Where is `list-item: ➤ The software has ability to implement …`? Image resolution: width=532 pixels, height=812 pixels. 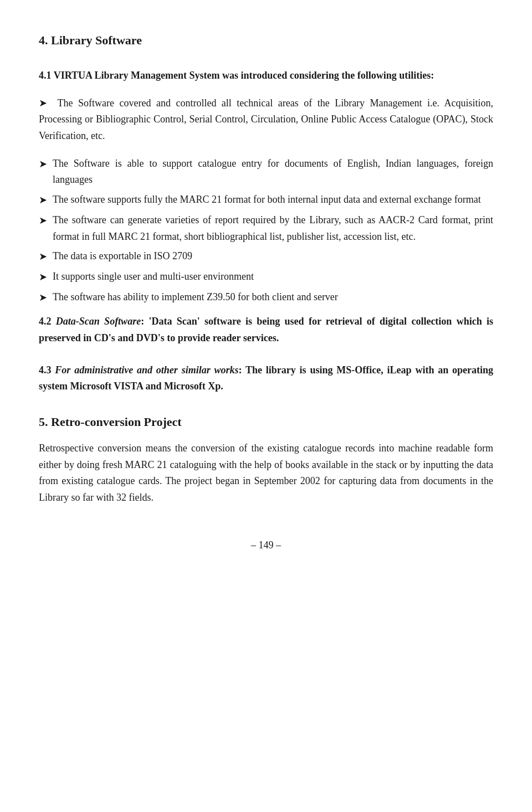 list-item: ➤ The software has ability to implement … is located at coordinates (266, 298).